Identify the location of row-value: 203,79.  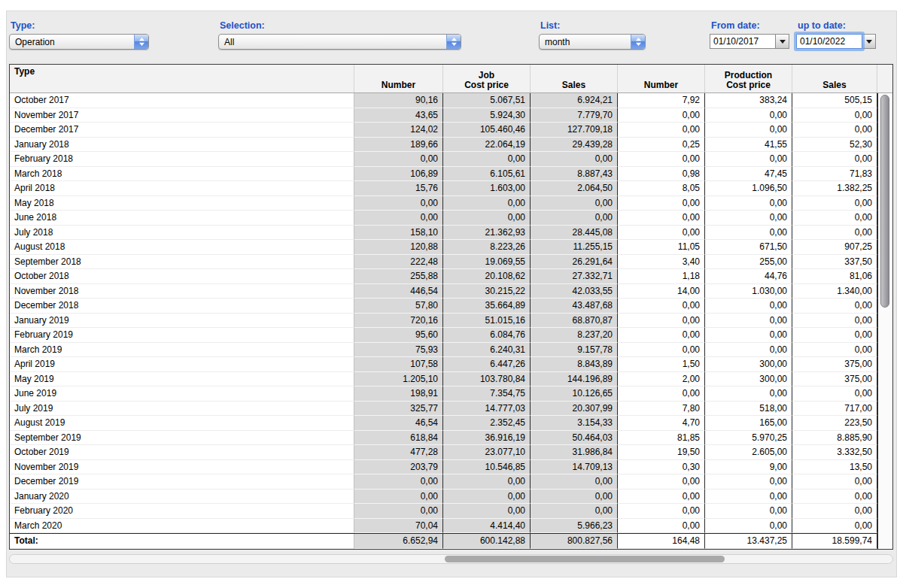
(399, 468).